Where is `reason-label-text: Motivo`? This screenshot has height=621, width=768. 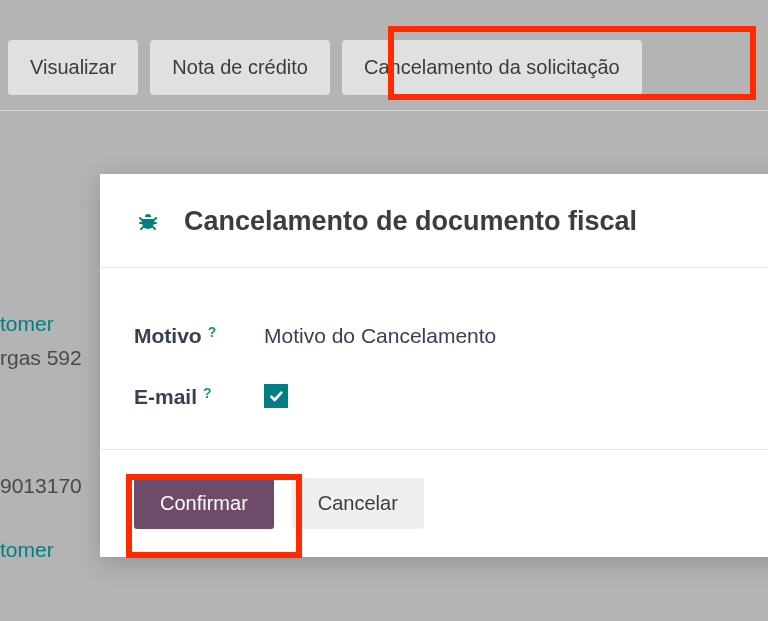 reason-label-text: Motivo is located at coordinates (168, 336).